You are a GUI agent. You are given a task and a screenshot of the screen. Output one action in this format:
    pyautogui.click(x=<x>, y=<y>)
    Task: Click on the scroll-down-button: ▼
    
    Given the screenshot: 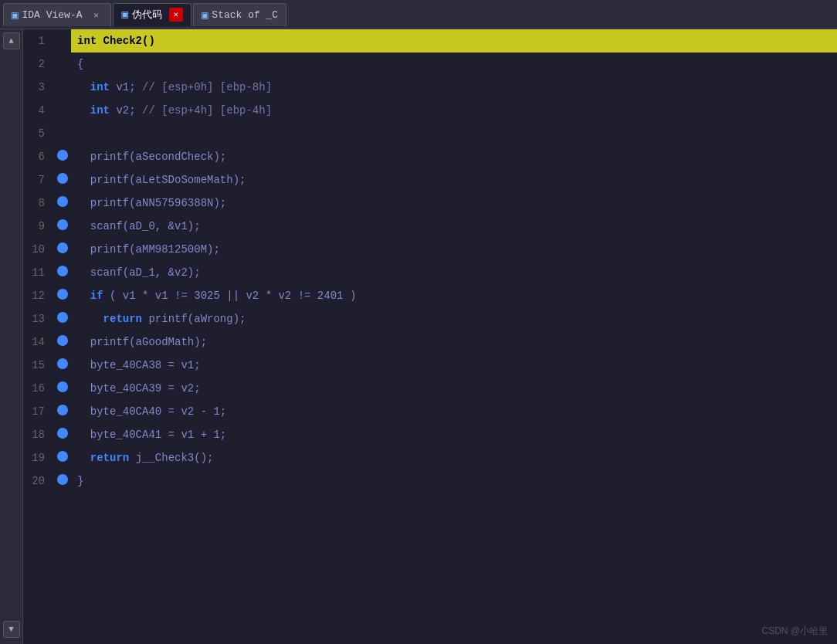 What is the action you would take?
    pyautogui.click(x=12, y=629)
    